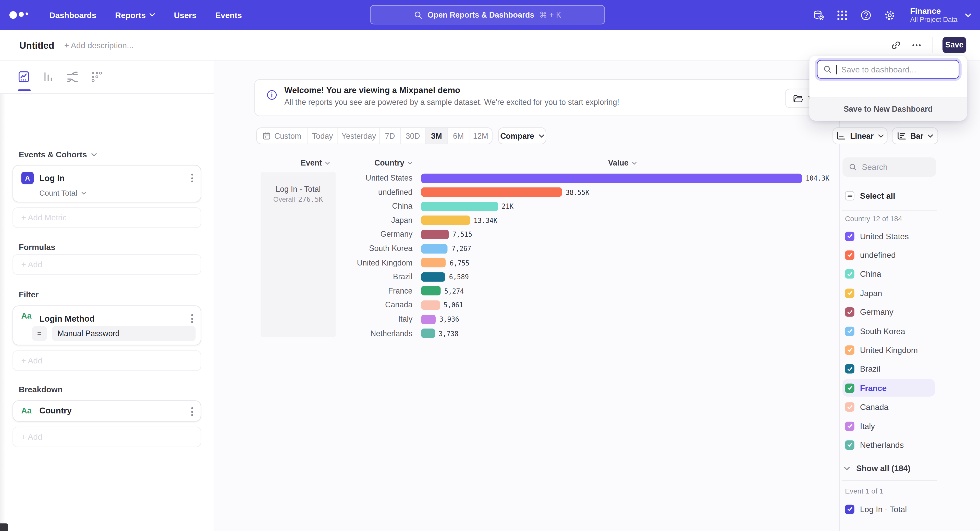 The width and height of the screenshot is (980, 531). What do you see at coordinates (58, 155) in the screenshot?
I see `section-events-cohorts: Events & Cohorts` at bounding box center [58, 155].